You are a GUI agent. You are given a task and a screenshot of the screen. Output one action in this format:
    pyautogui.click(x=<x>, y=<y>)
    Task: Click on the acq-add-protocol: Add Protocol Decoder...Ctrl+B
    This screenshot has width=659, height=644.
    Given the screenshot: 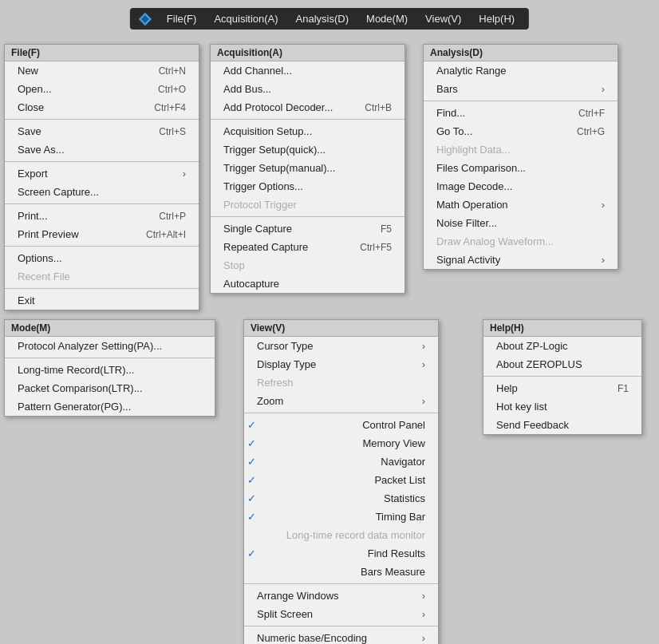 What is the action you would take?
    pyautogui.click(x=308, y=107)
    